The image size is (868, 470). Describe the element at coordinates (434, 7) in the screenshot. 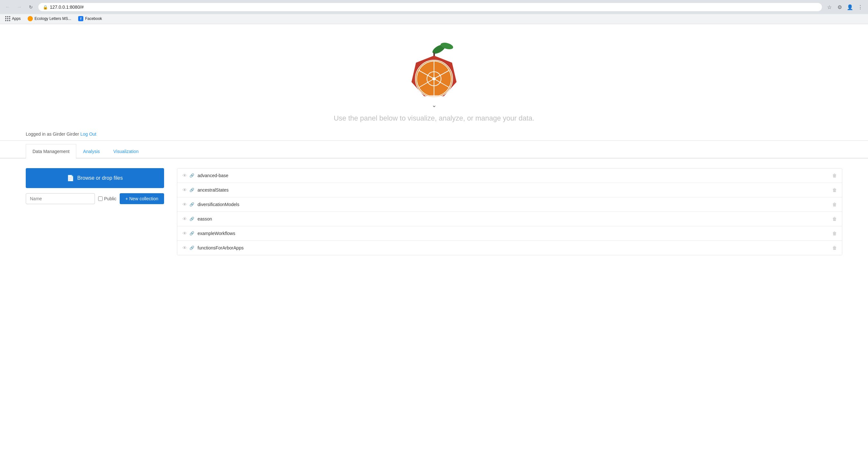

I see `address-text: 127.0.0.1:8080/#` at that location.